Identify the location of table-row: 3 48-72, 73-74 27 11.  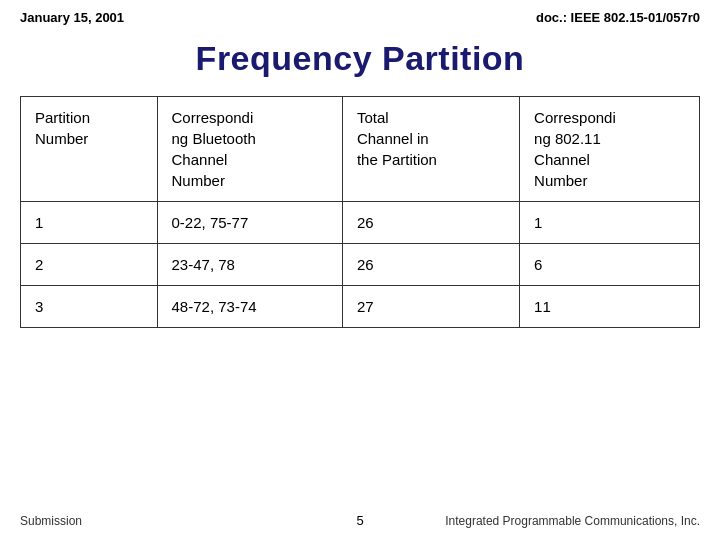
(360, 307).